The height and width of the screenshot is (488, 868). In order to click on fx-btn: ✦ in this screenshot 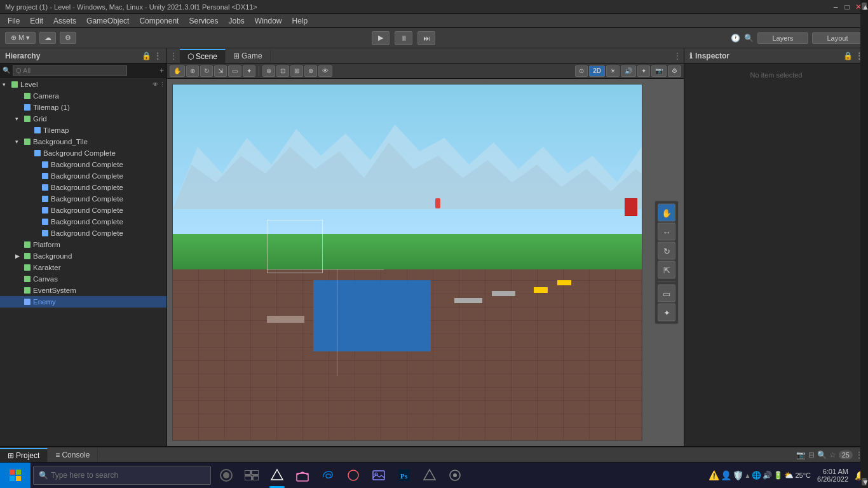, I will do `click(644, 71)`.